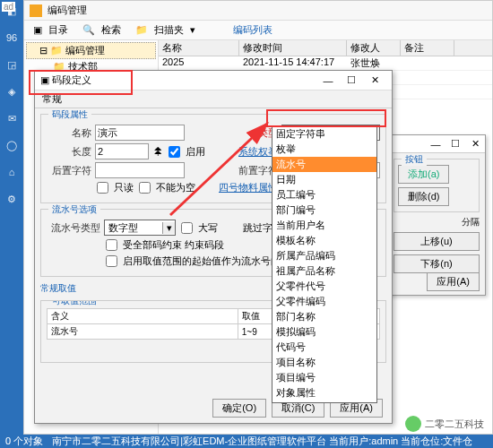  What do you see at coordinates (258, 30) in the screenshot?
I see `main-toolbar: ▣ 目录 🔍 检索 📁 扫描夹 ▾ 编码列表` at bounding box center [258, 30].